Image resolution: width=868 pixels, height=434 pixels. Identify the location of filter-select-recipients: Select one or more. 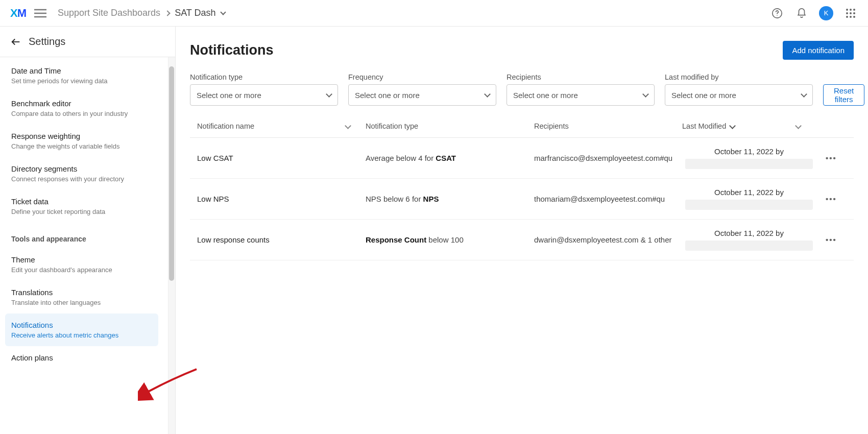
(581, 95).